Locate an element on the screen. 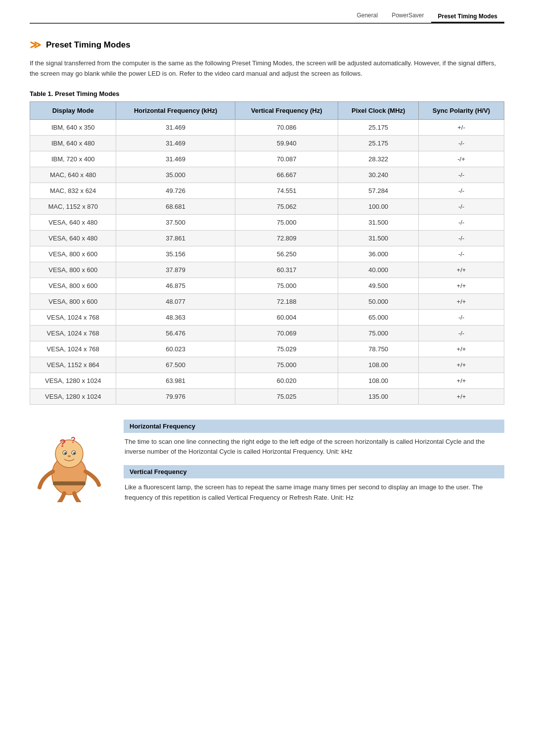 The width and height of the screenshot is (534, 756). table-cell: 57.284 is located at coordinates (379, 190).